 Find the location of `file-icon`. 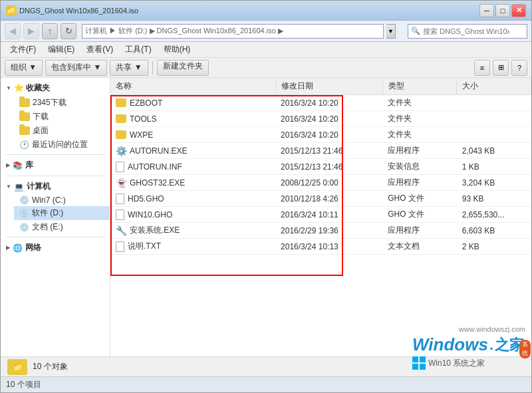

file-icon is located at coordinates (120, 215).